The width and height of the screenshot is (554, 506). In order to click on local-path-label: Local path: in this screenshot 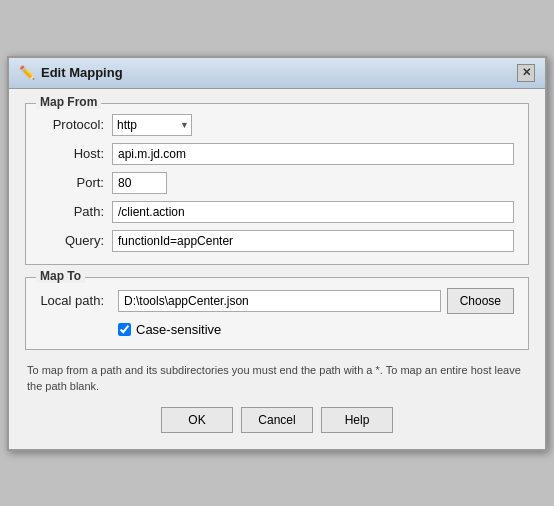, I will do `click(76, 300)`.